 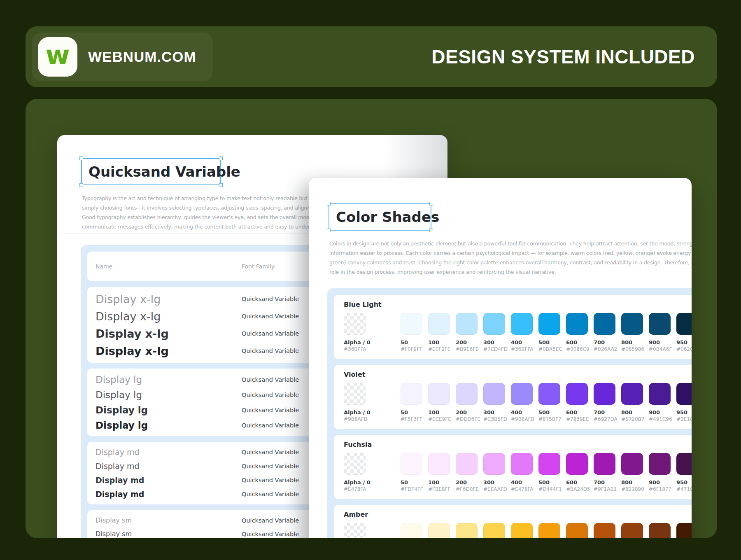 I want to click on shade-cell: 100#E0F2FE, so click(x=439, y=333).